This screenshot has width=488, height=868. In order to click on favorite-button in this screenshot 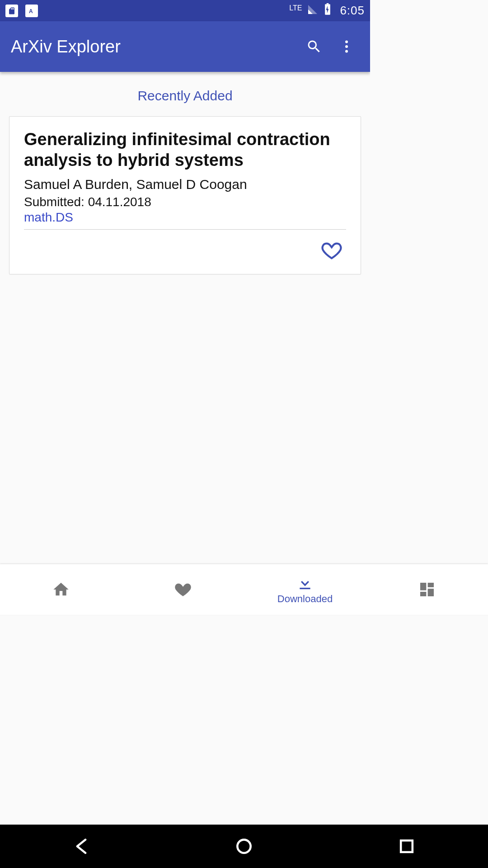, I will do `click(332, 250)`.